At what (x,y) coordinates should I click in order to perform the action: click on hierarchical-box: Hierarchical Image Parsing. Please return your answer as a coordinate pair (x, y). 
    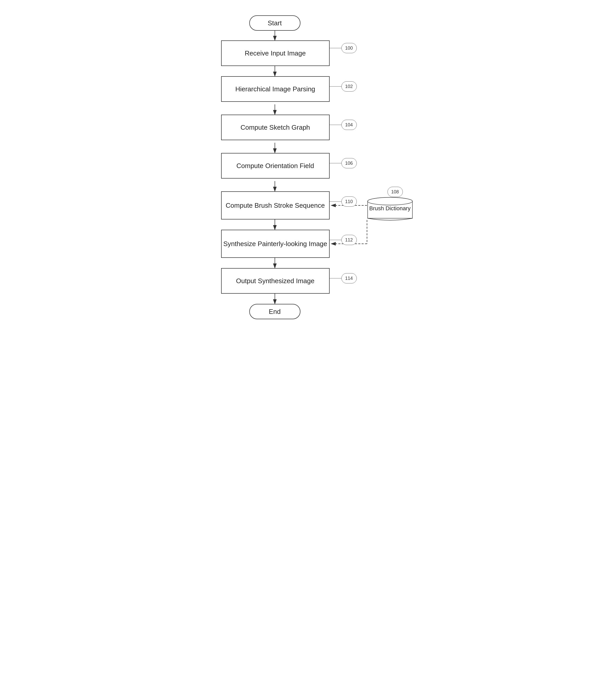
    Looking at the image, I should click on (276, 89).